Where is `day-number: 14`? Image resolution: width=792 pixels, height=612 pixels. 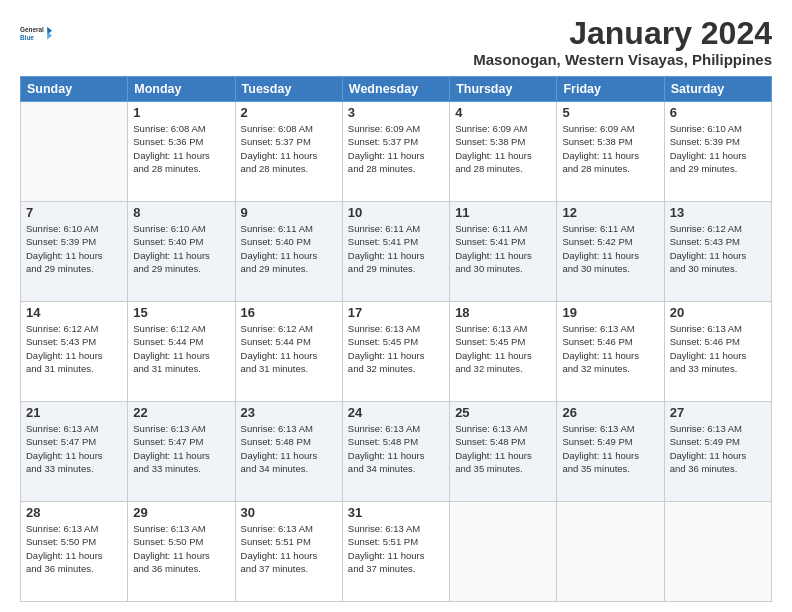 day-number: 14 is located at coordinates (74, 312).